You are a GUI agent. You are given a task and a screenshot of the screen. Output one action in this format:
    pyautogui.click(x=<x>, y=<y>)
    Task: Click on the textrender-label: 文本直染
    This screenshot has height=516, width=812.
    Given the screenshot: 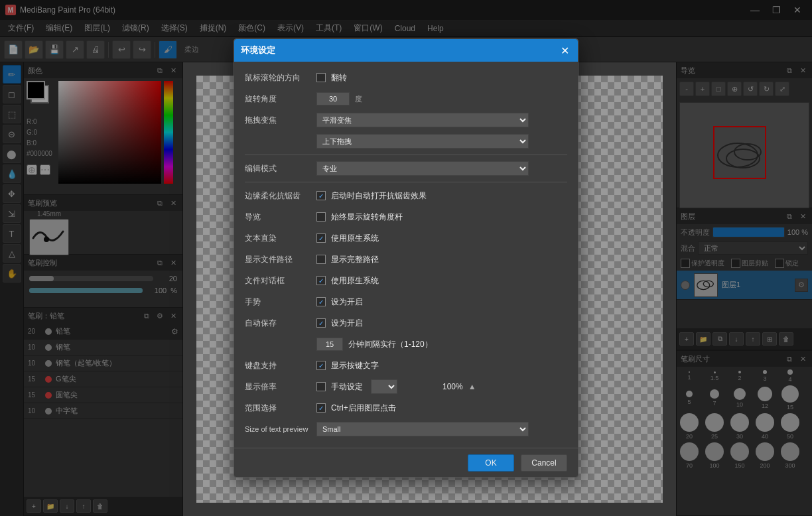 What is the action you would take?
    pyautogui.click(x=278, y=239)
    